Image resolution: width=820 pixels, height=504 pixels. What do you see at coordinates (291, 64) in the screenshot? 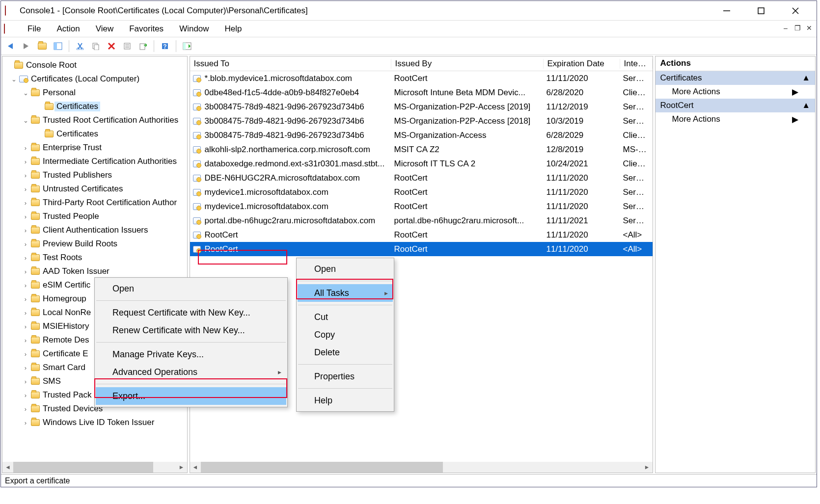
I see `col-issued-to: Issued To` at bounding box center [291, 64].